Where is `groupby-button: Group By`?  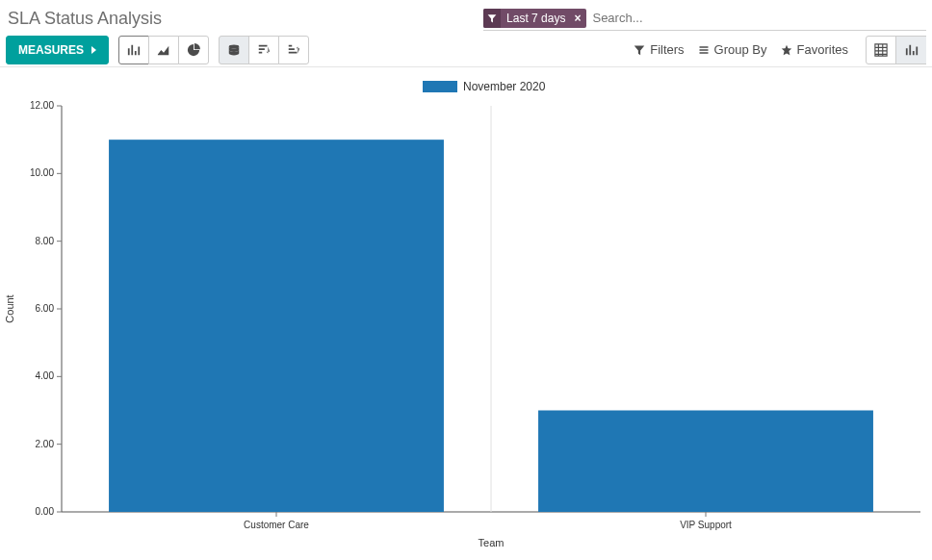 groupby-button: Group By is located at coordinates (733, 50).